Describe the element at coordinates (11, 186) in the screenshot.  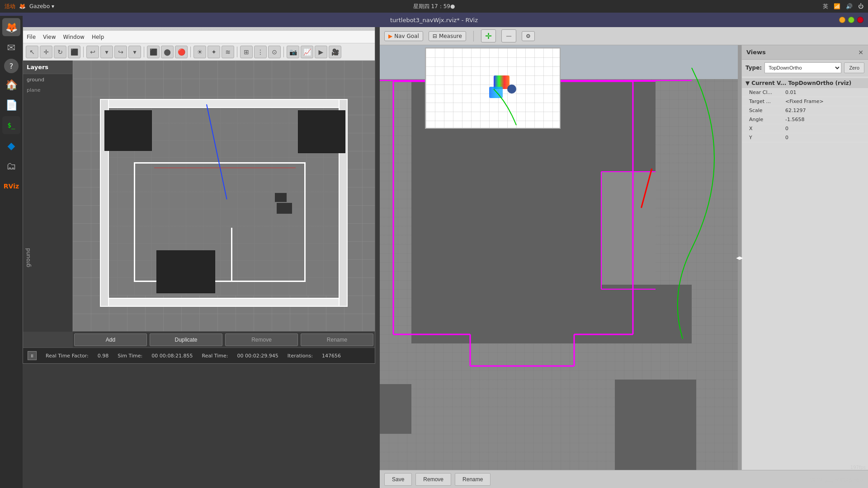
I see `rviz-act-icon: RViz` at that location.